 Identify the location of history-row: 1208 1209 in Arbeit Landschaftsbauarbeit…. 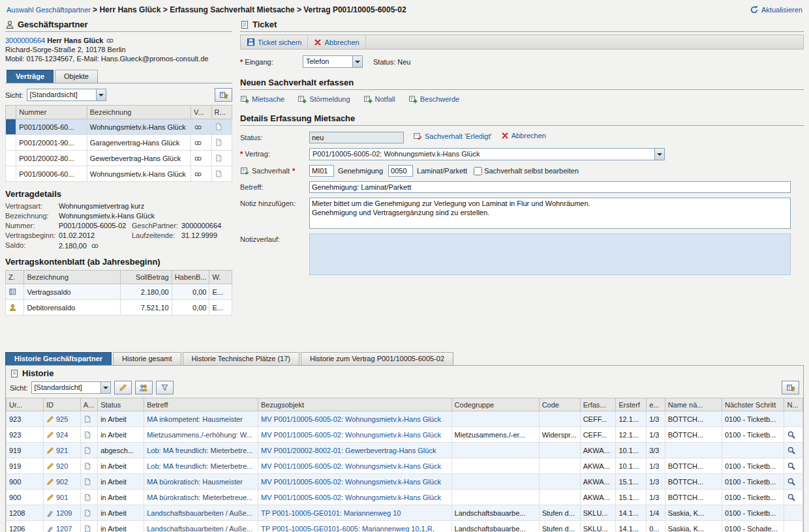
(404, 513).